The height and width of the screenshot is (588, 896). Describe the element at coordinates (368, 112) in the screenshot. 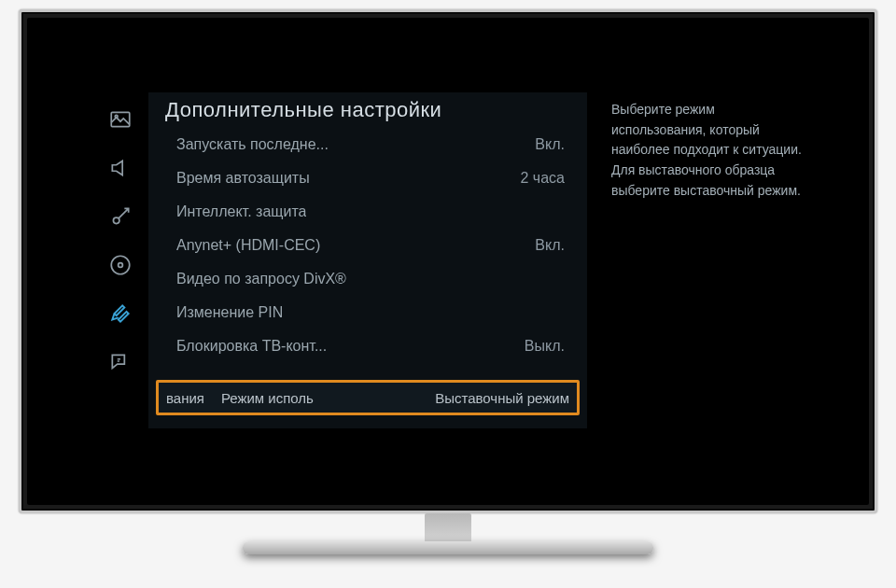

I see `settings-title: Дополнительные настройки` at that location.